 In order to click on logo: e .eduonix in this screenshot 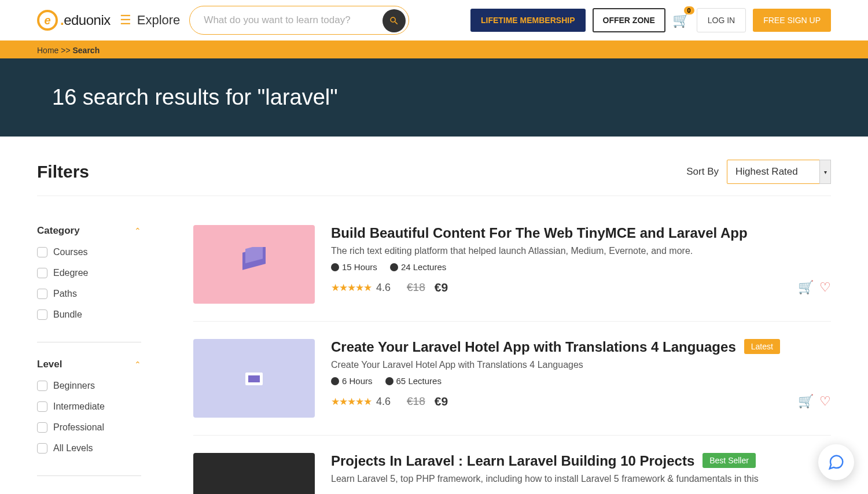, I will do `click(74, 20)`.